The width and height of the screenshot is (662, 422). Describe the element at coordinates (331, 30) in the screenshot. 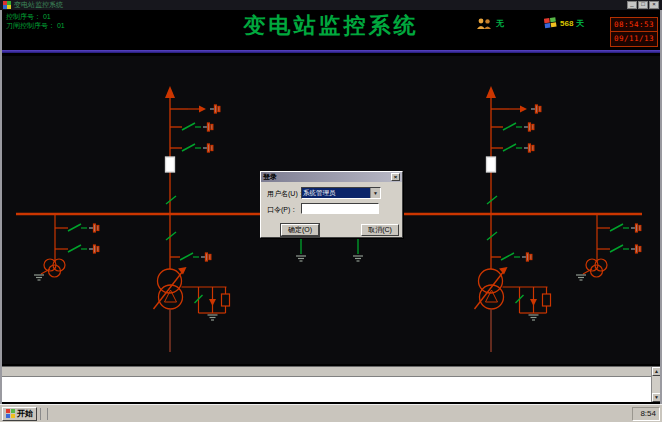

I see `header: 控制序号： 01 刀闸控制序号： 01 变电站监控系统 无 568 天` at that location.